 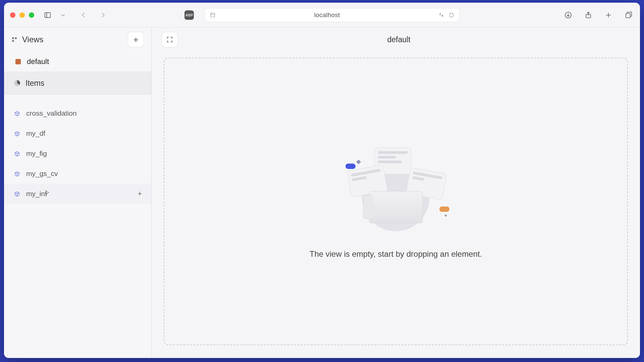 I want to click on reload-icon, so click(x=451, y=15).